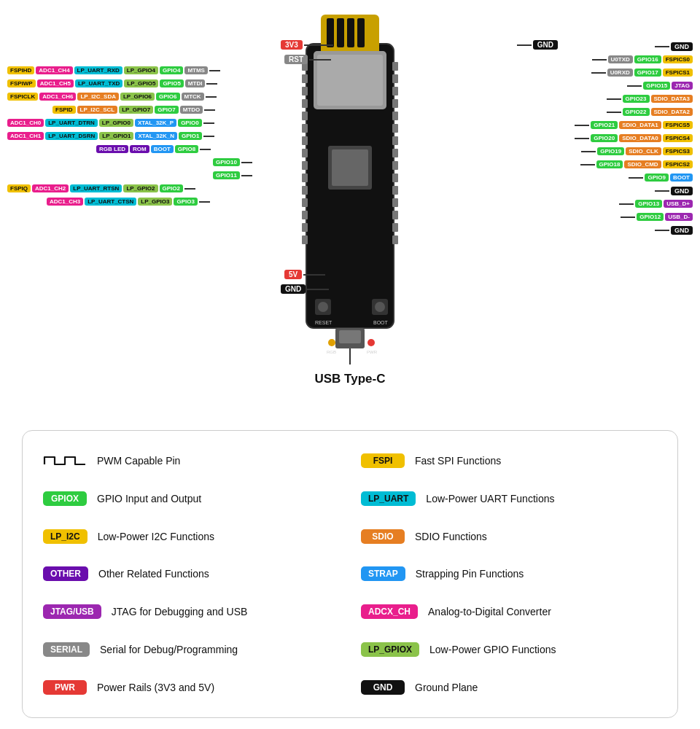  I want to click on legend-sdio: SDIO SDIO Functions, so click(509, 537).